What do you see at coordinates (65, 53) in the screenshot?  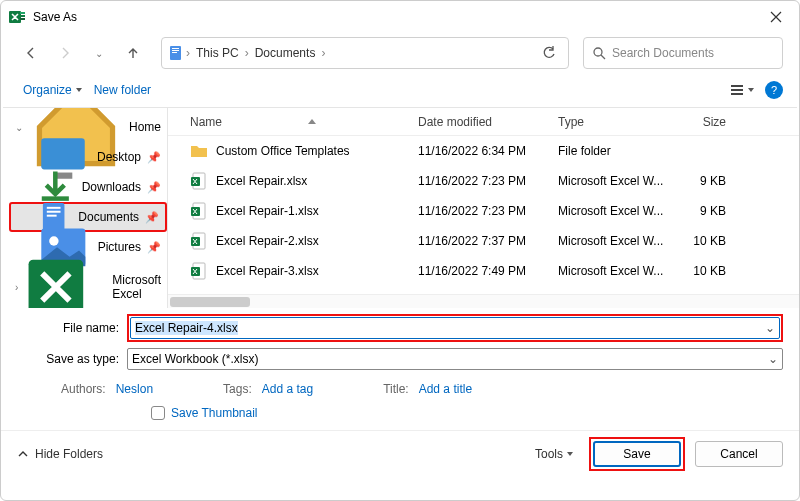 I see `forward-button` at bounding box center [65, 53].